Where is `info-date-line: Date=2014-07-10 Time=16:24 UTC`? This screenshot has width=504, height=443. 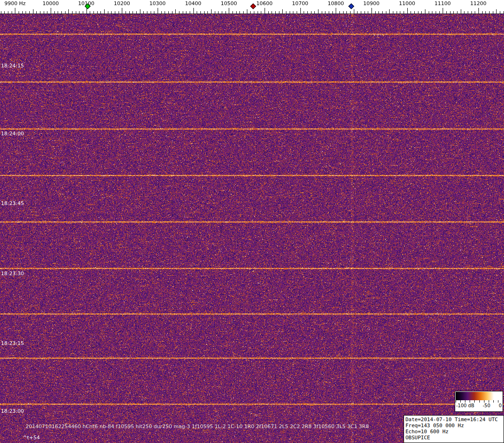 info-date-line: Date=2014-07-10 Time=16:24 UTC is located at coordinates (454, 419).